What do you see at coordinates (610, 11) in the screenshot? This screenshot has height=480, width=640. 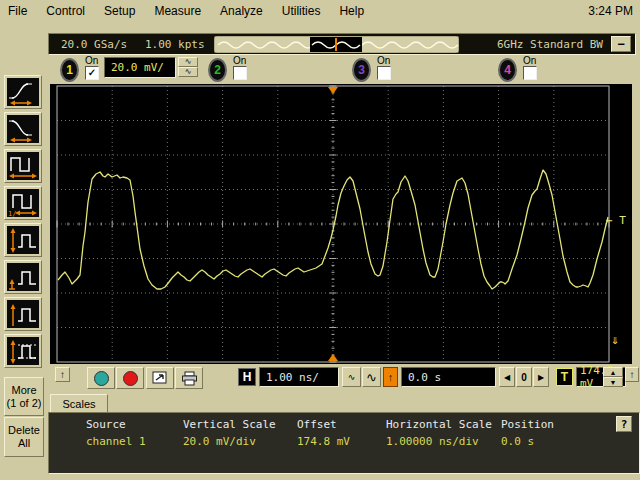 I see `clock: 3:24 PM` at bounding box center [610, 11].